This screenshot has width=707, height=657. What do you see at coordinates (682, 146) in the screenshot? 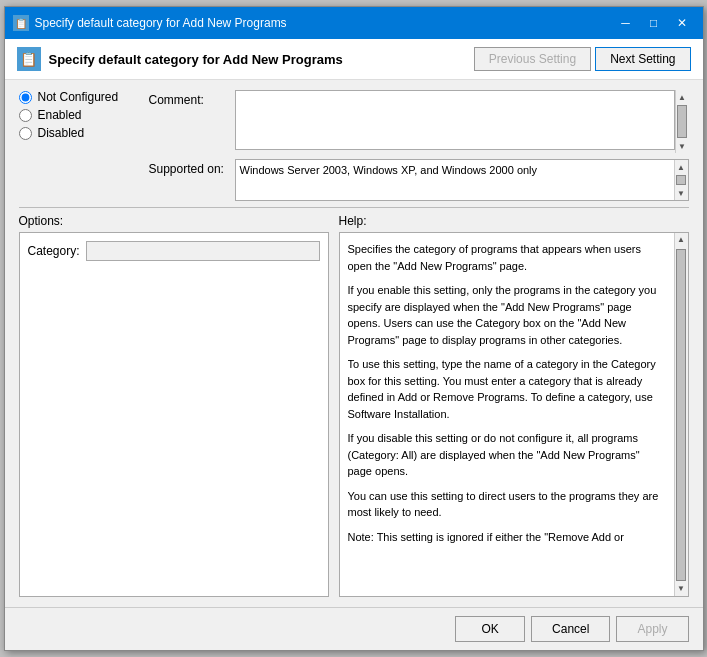
I see `scroll-down-arrow: ▼` at bounding box center [682, 146].